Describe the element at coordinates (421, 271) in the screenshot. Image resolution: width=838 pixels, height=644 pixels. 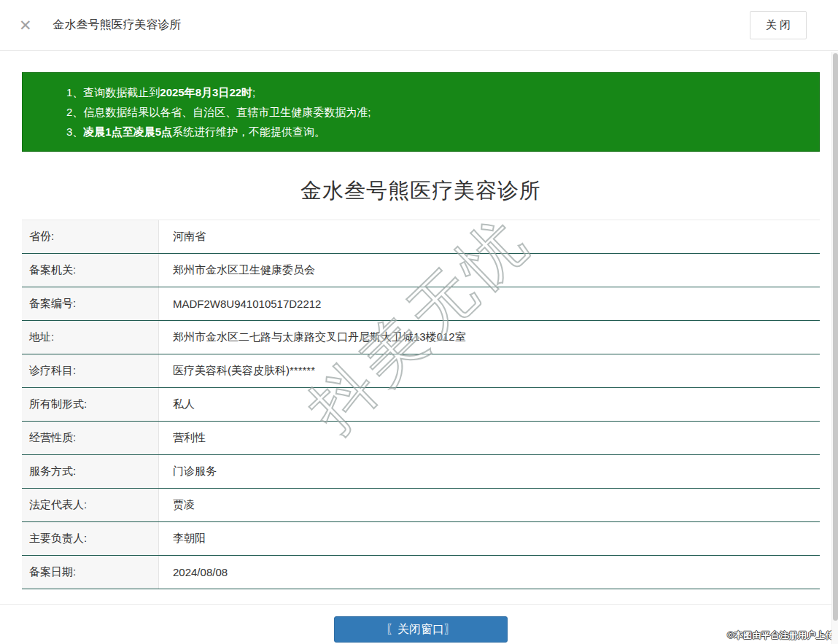
I see `table-row-filing-authority: 备案机关: 郑州市金水区卫生健康委员会` at that location.